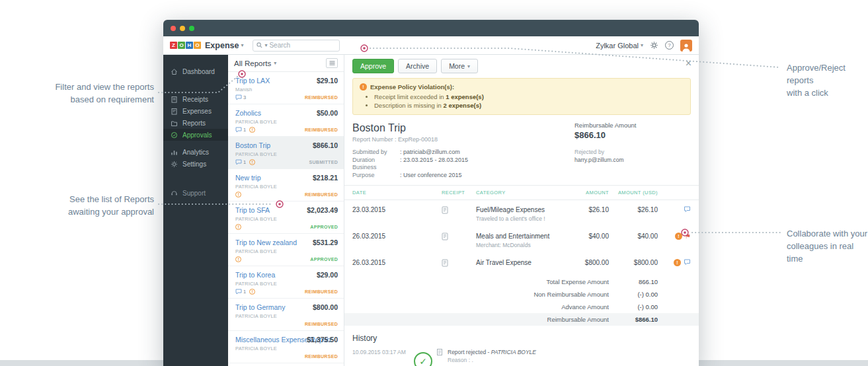 The image size is (868, 366). Describe the element at coordinates (619, 46) in the screenshot. I see `org-selector: Zylkar Global ▾` at that location.